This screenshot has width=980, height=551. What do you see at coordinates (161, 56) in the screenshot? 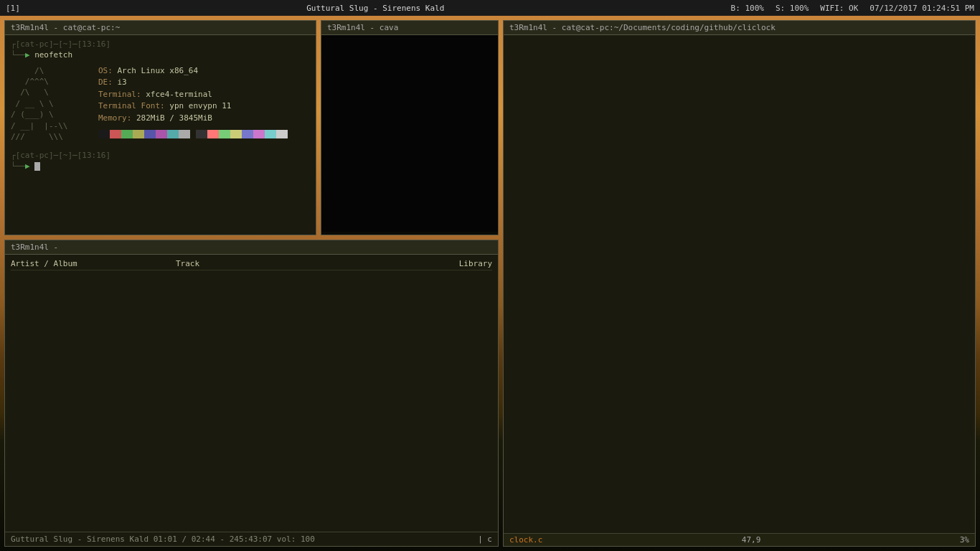
I see `cmd-neofetch: └──▶ neofetch` at bounding box center [161, 56].